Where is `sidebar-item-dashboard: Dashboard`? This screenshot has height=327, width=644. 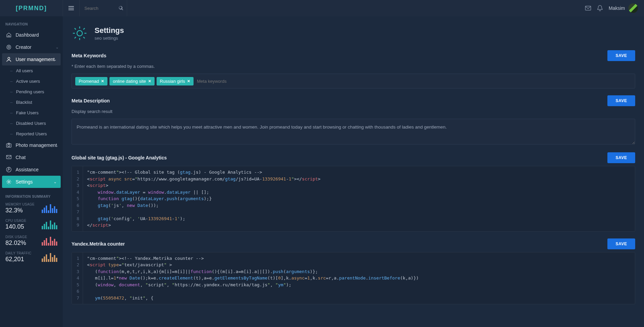 sidebar-item-dashboard: Dashboard is located at coordinates (31, 35).